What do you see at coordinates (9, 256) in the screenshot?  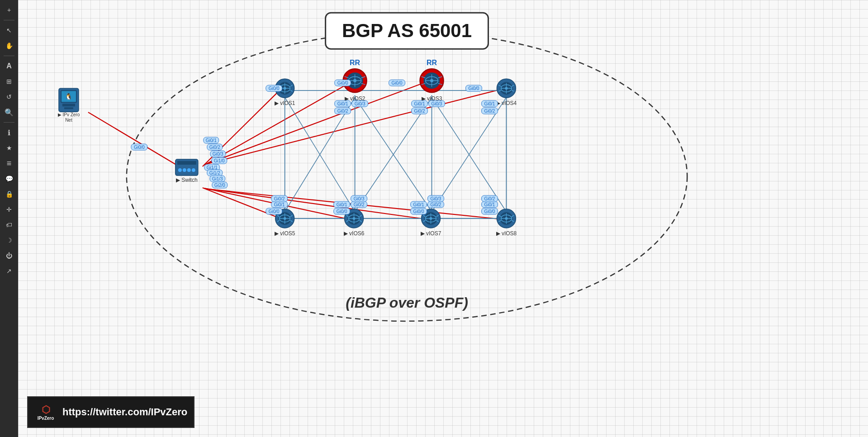 I see `power-icon: ⏻` at bounding box center [9, 256].